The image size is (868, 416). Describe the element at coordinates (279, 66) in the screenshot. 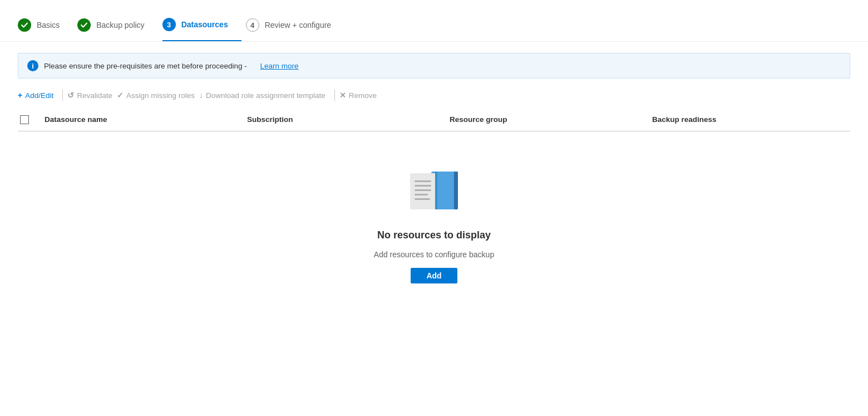

I see `learn-more-link: Learn more` at that location.